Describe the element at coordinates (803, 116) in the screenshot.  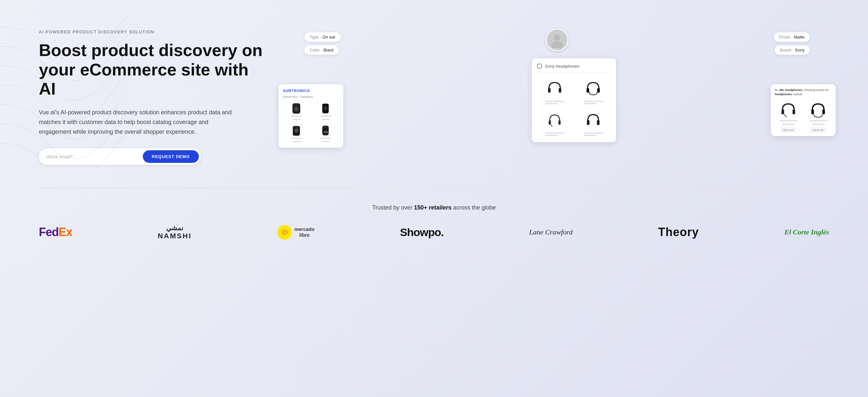
I see `results-grid: Add to cart Add to cart` at that location.